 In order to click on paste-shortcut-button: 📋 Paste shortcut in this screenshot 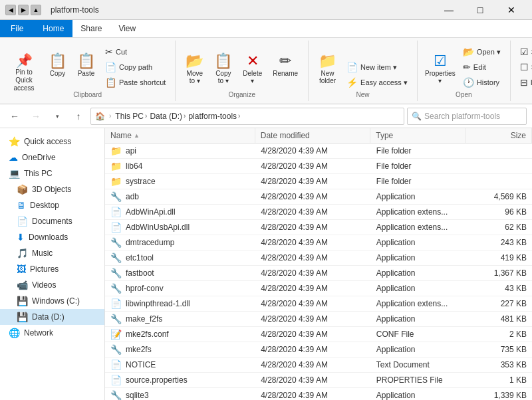, I will do `click(136, 82)`.